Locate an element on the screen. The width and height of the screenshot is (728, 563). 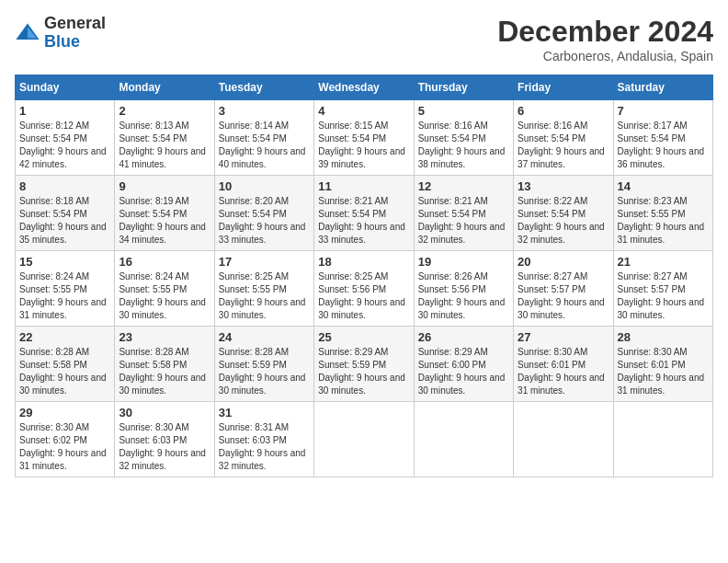
day-info: Sunrise: 8:14 AMSunset: 5:54 PMDaylight:… is located at coordinates (265, 145).